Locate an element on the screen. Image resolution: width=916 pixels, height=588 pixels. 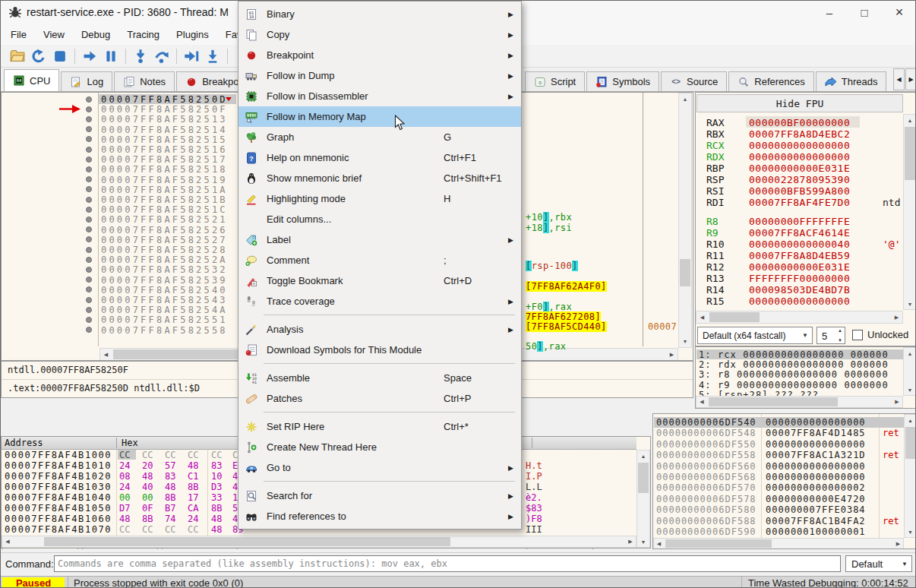
args-hscroll-thumb is located at coordinates (773, 402).